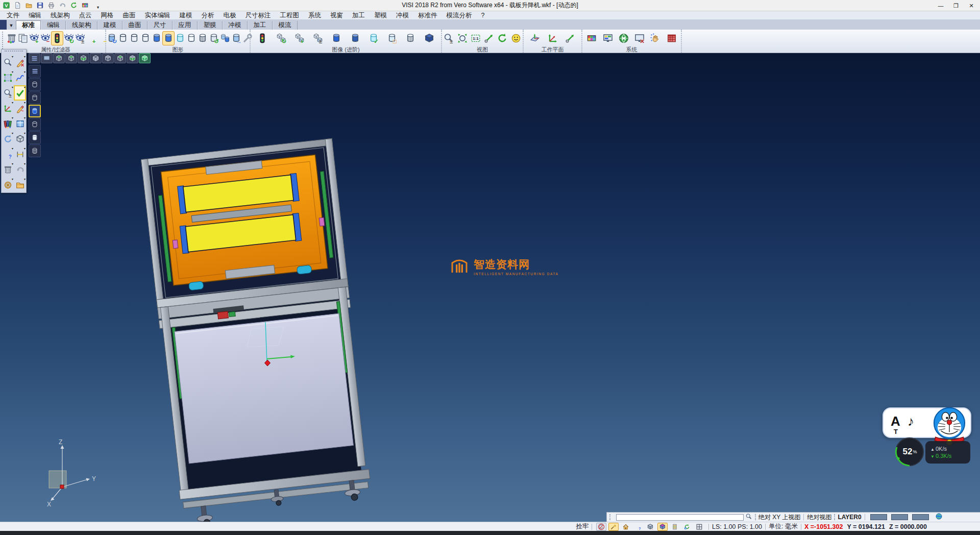 The height and width of the screenshot is (535, 980). Describe the element at coordinates (20, 185) in the screenshot. I see `open-project-icon: ▾` at that location.